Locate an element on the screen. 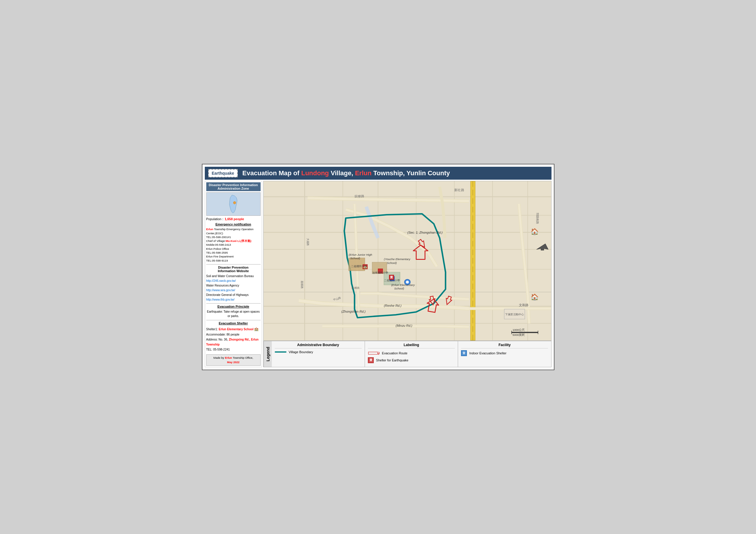 This screenshot has height=534, width=756. shelter-info: Shelter1: Erlun Elementary School 🏫 Acco… is located at coordinates (233, 339).